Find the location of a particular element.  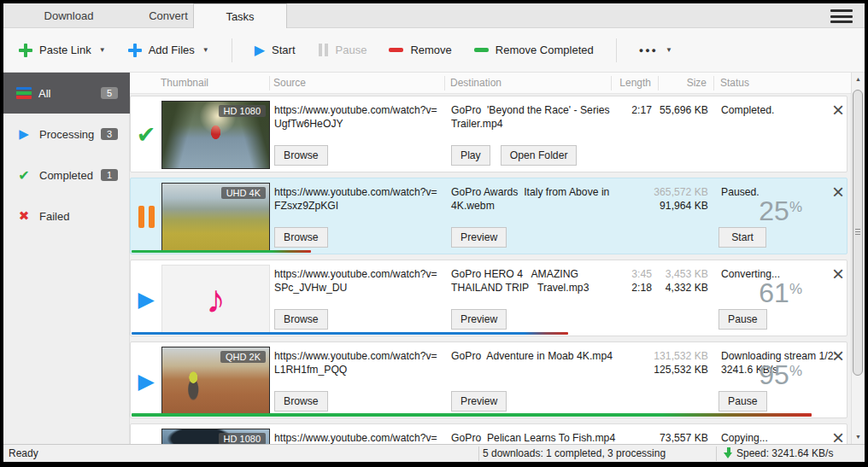

sidebar-item-all: All5 is located at coordinates (67, 93).